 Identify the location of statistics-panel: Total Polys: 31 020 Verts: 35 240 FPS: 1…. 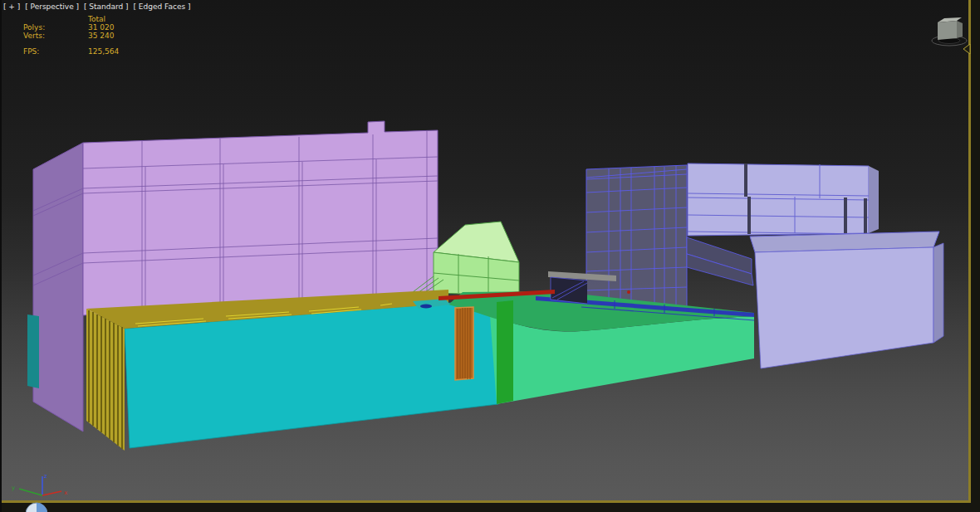
(71, 35).